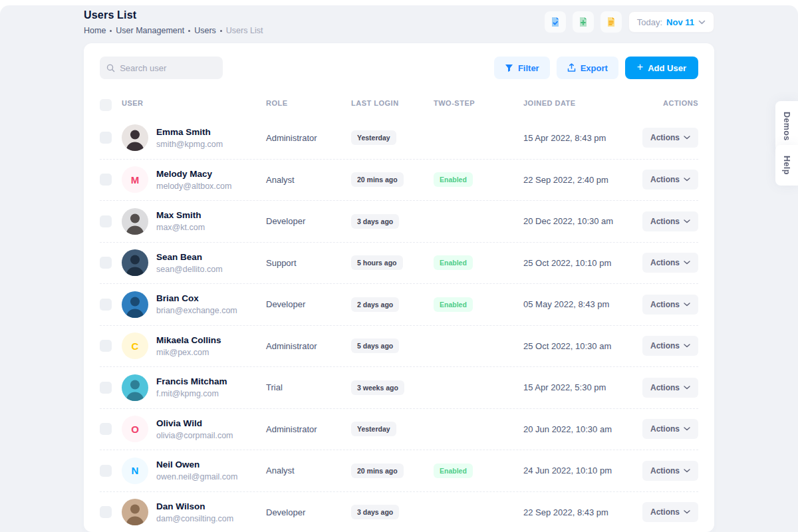 The image size is (798, 532). Describe the element at coordinates (580, 305) in the screenshot. I see `joined-date-cell: 05 May 2022, 8:43 pm` at that location.